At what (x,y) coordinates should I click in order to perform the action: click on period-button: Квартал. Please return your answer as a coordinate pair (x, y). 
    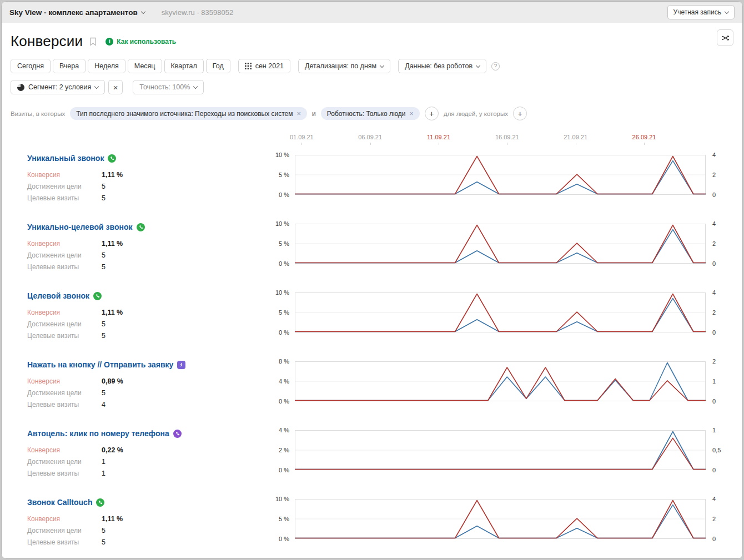
    Looking at the image, I should click on (184, 66).